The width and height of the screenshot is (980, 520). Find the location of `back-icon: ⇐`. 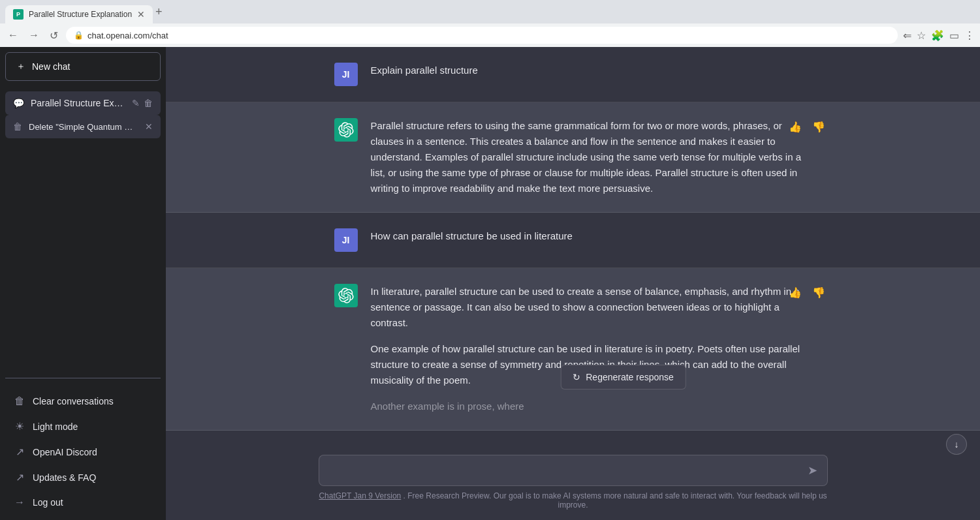

back-icon: ⇐ is located at coordinates (908, 35).